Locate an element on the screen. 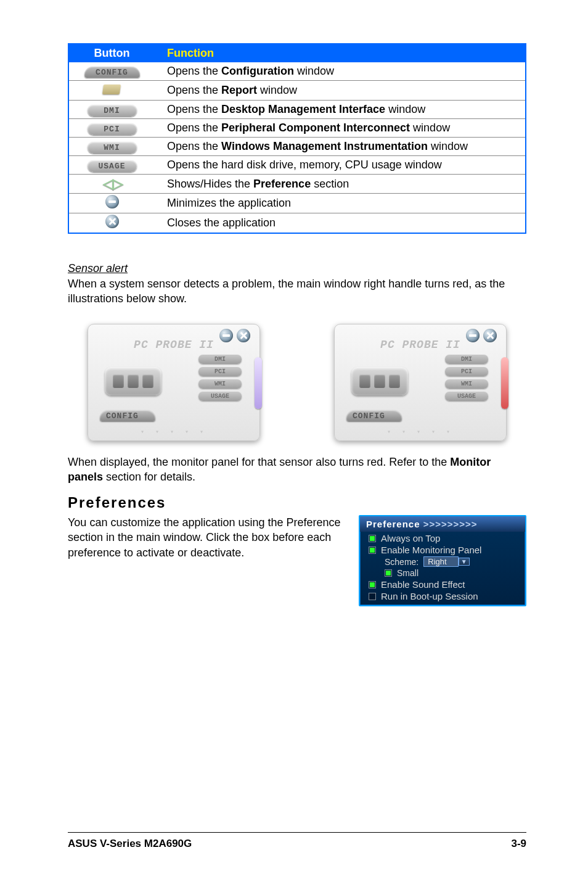 Image resolution: width=588 pixels, height=887 pixels. close-icon is located at coordinates (112, 221).